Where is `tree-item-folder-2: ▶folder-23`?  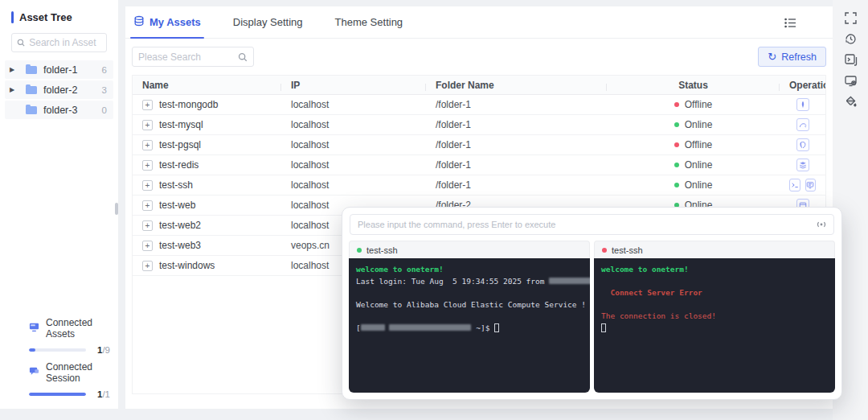 tree-item-folder-2: ▶folder-23 is located at coordinates (59, 90).